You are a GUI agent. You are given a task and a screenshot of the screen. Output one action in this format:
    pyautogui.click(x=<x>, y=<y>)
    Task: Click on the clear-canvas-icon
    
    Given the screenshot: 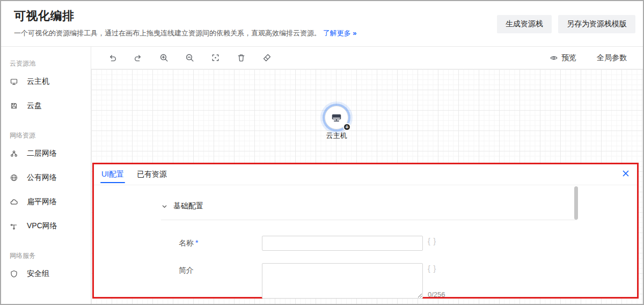 What is the action you would take?
    pyautogui.click(x=267, y=58)
    